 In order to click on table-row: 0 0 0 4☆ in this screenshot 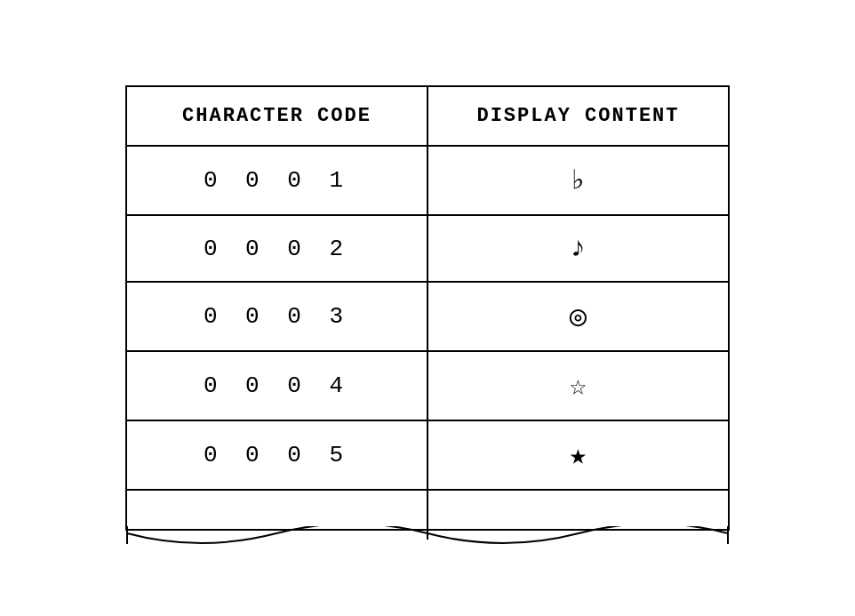, I will do `click(428, 386)`.